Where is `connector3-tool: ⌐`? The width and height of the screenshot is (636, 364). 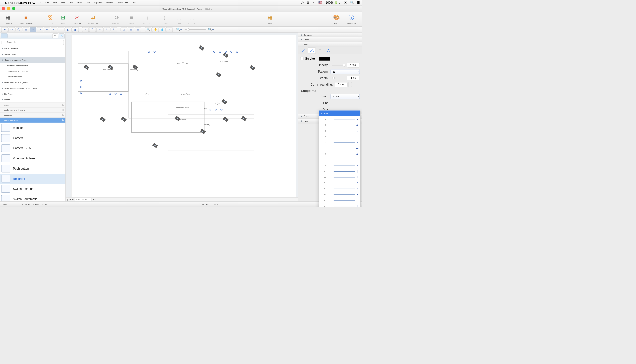 connector3-tool: ⌐ is located at coordinates (47, 29).